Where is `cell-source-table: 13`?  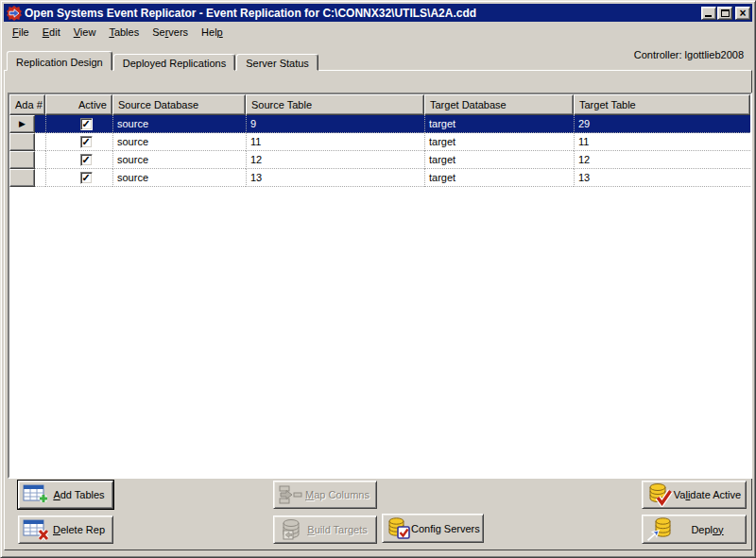 cell-source-table: 13 is located at coordinates (335, 178).